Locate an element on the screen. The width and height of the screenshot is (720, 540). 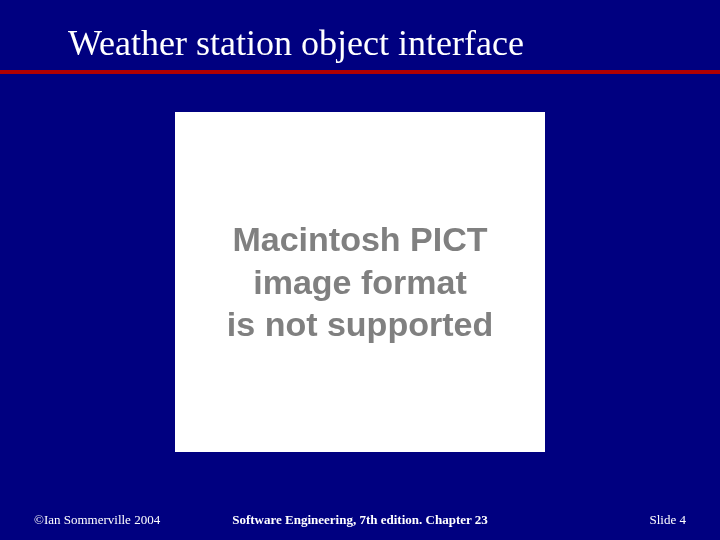
pict-error-message: Macintosh PICT image format is not suppo… is located at coordinates (360, 282).